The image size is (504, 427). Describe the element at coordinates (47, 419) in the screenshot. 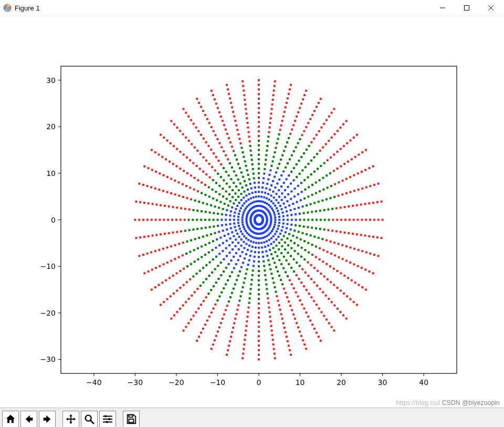

I see `forward-button` at that location.